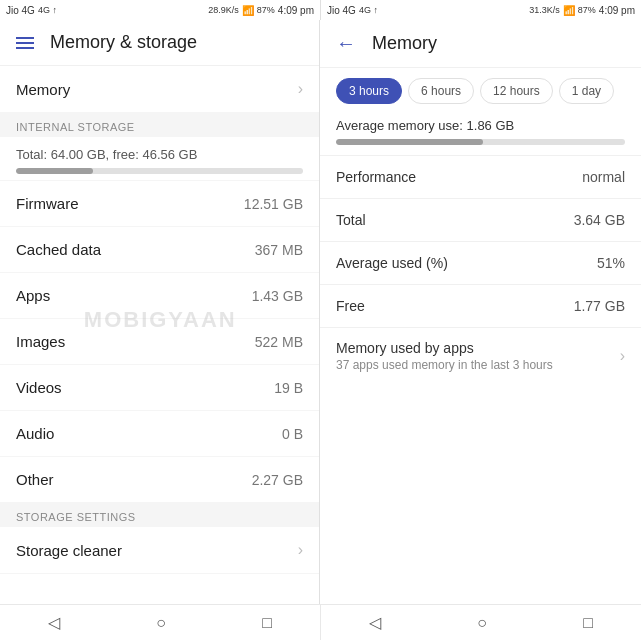 The width and height of the screenshot is (641, 640). I want to click on performance-row: Performance normal, so click(480, 176).